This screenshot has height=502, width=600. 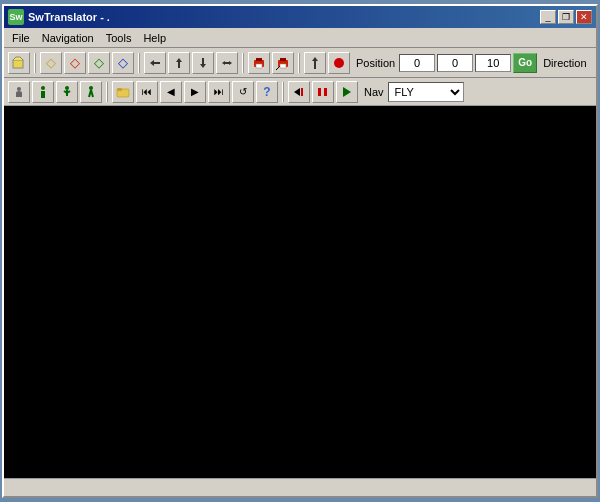 What do you see at coordinates (21, 38) in the screenshot?
I see `menu-file: File` at bounding box center [21, 38].